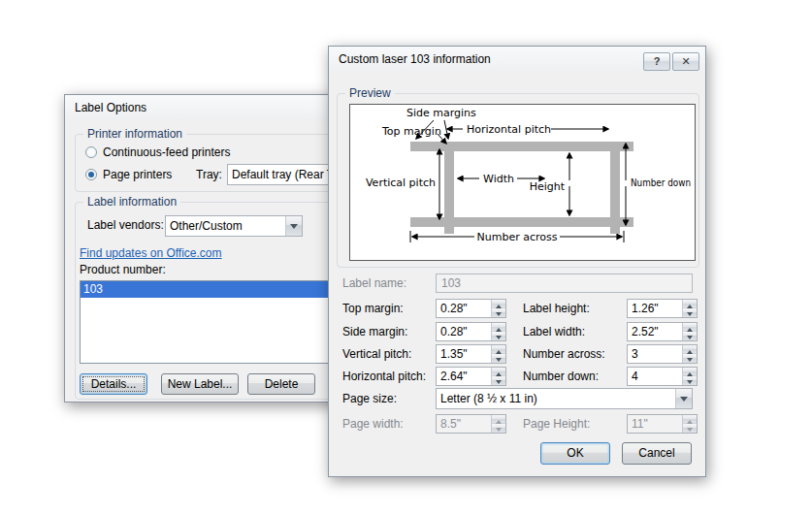 The image size is (812, 515). Describe the element at coordinates (200, 384) in the screenshot. I see `new-label-button: New Label...` at that location.